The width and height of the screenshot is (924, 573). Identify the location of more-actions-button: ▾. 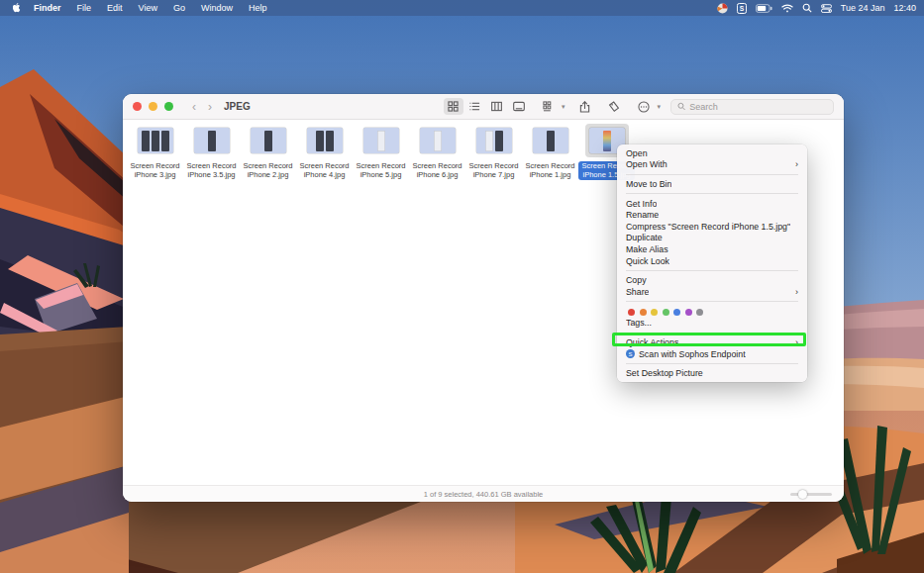
(648, 107).